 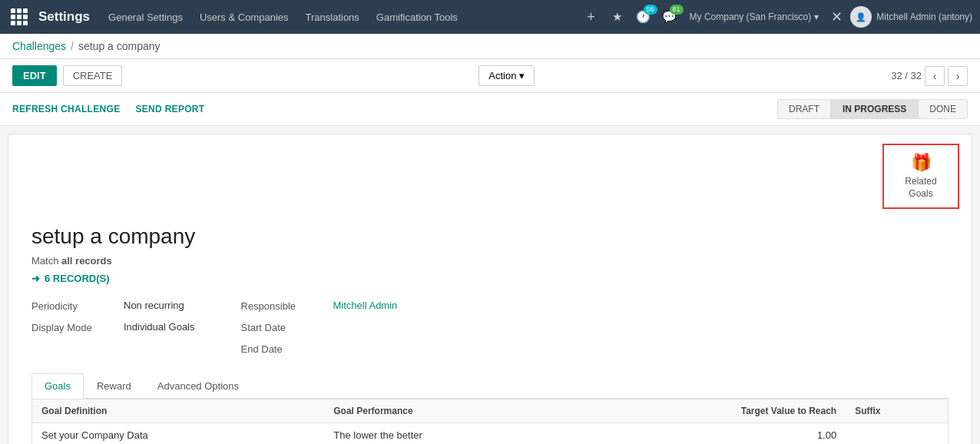 What do you see at coordinates (146, 17) in the screenshot?
I see `nav-general-settings: General Settings` at bounding box center [146, 17].